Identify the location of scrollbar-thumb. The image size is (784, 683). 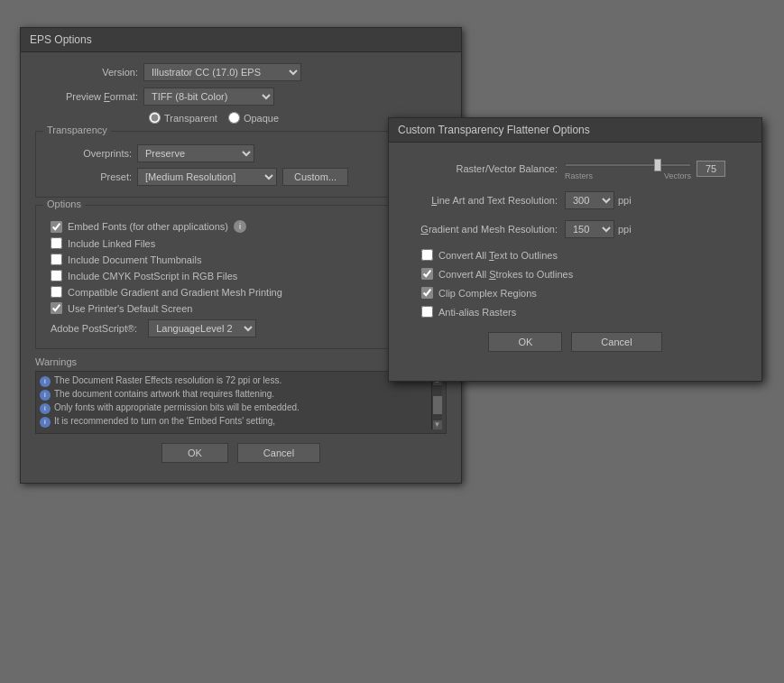
(438, 405).